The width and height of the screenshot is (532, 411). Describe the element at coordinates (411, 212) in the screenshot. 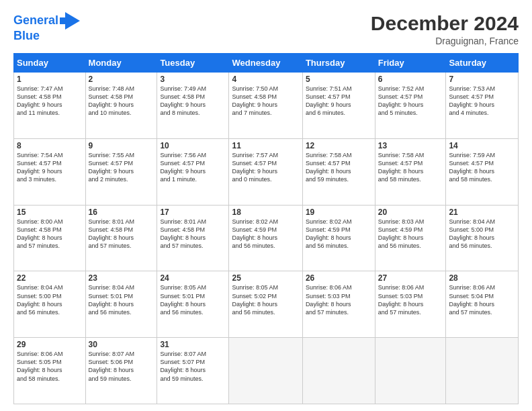

I see `day-number: 20` at that location.